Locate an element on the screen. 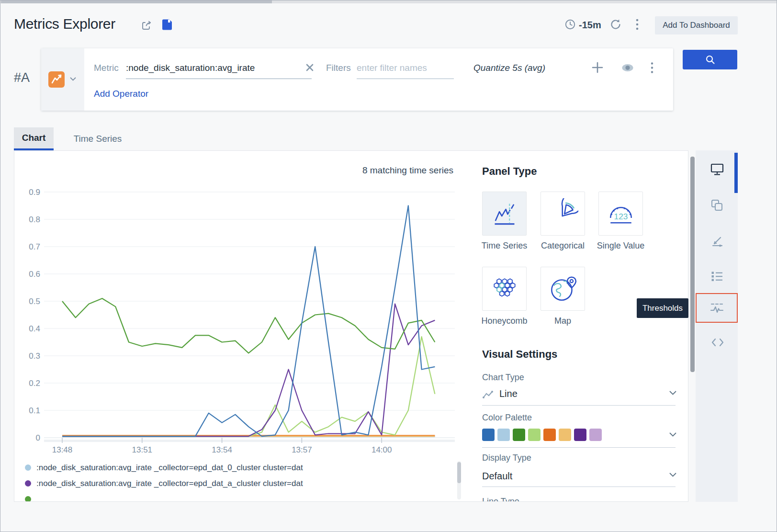 Image resolution: width=777 pixels, height=532 pixels. top-scrollbar-thumb is located at coordinates (136, 2).